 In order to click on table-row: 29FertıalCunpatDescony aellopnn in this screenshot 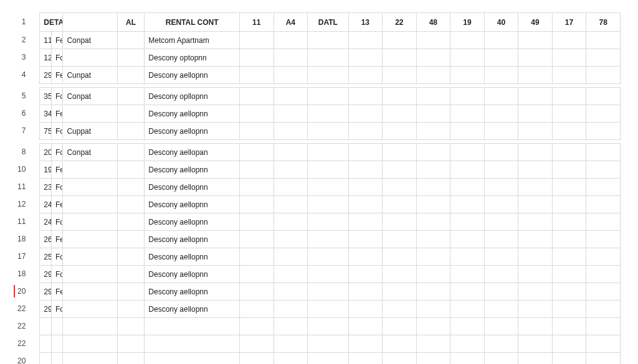, I will do `click(330, 75)`.